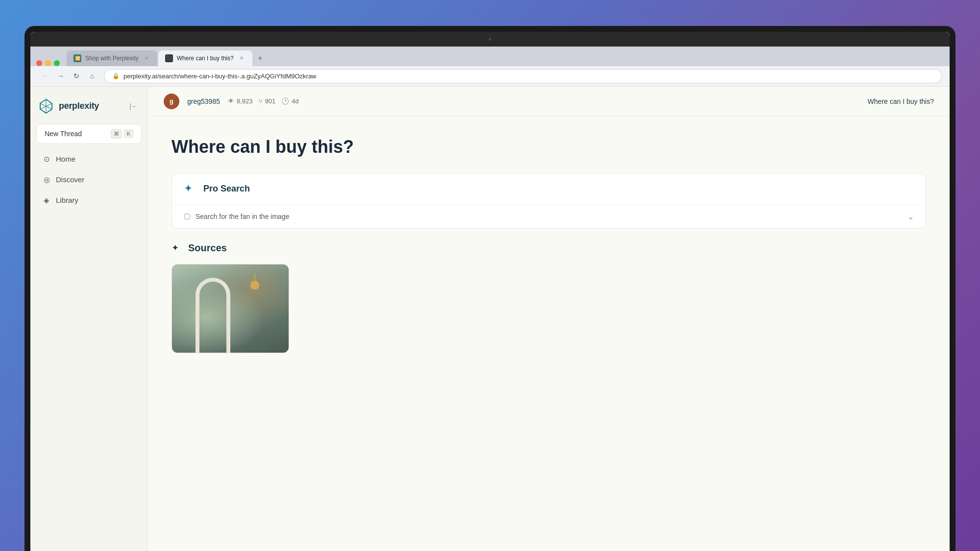 The height and width of the screenshot is (551, 980). I want to click on new-thread-label: New Thread, so click(63, 134).